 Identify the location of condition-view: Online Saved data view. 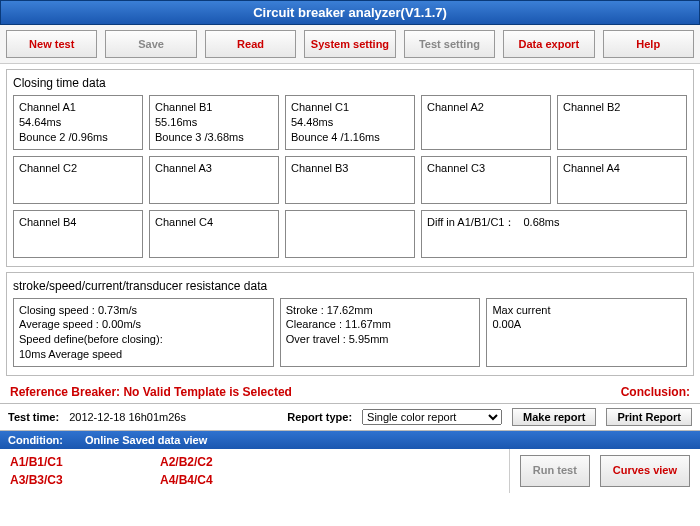
(146, 440).